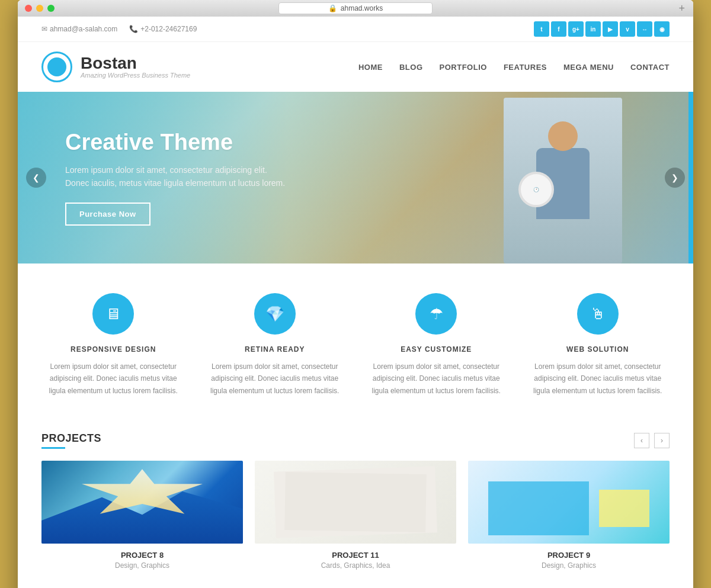  I want to click on social-linkedin: in, so click(593, 29).